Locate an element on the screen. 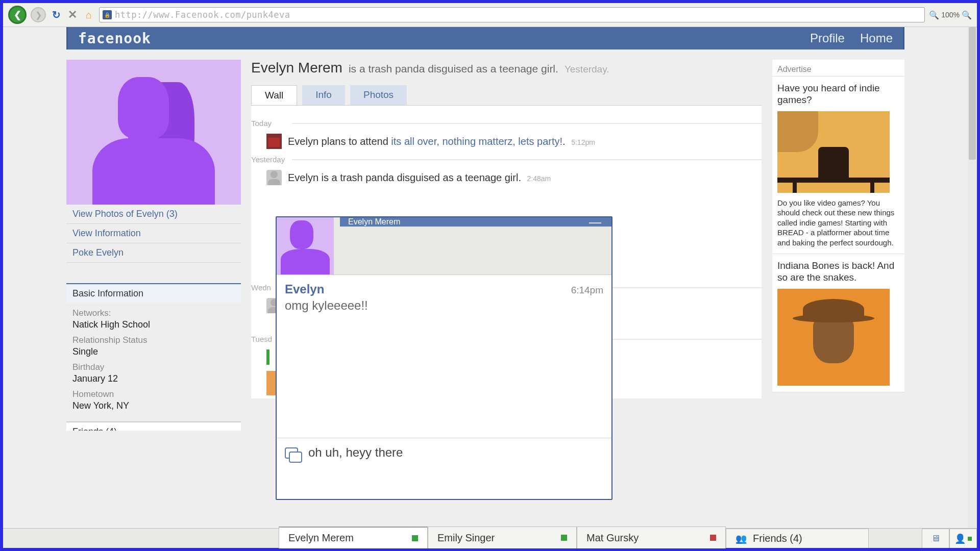 Image resolution: width=980 pixels, height=551 pixels. post-marker is located at coordinates (268, 357).